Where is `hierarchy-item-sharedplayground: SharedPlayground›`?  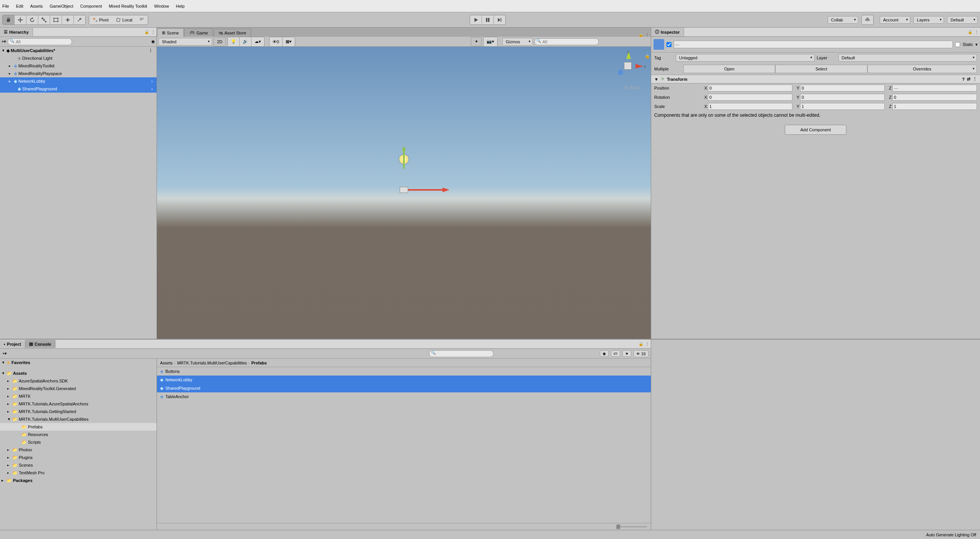 hierarchy-item-sharedplayground: SharedPlayground› is located at coordinates (78, 89).